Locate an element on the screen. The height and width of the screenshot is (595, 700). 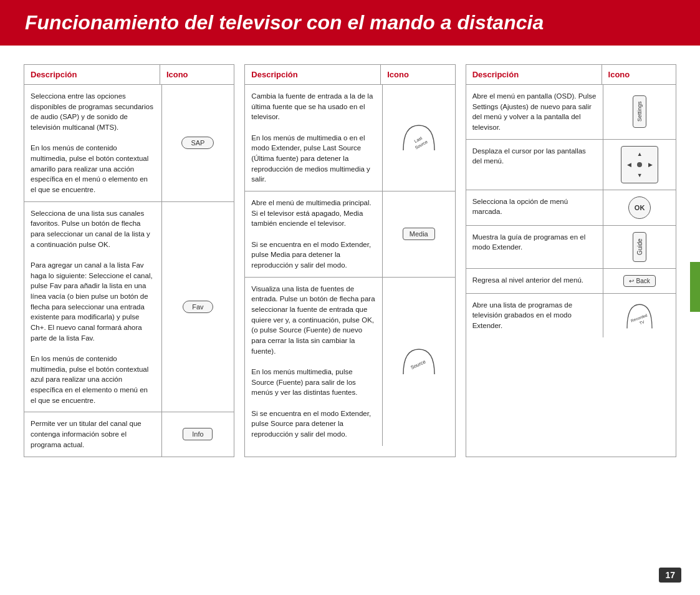
nav-pad-icon: ▲ ◀ ▶ ▼ is located at coordinates (640, 165).